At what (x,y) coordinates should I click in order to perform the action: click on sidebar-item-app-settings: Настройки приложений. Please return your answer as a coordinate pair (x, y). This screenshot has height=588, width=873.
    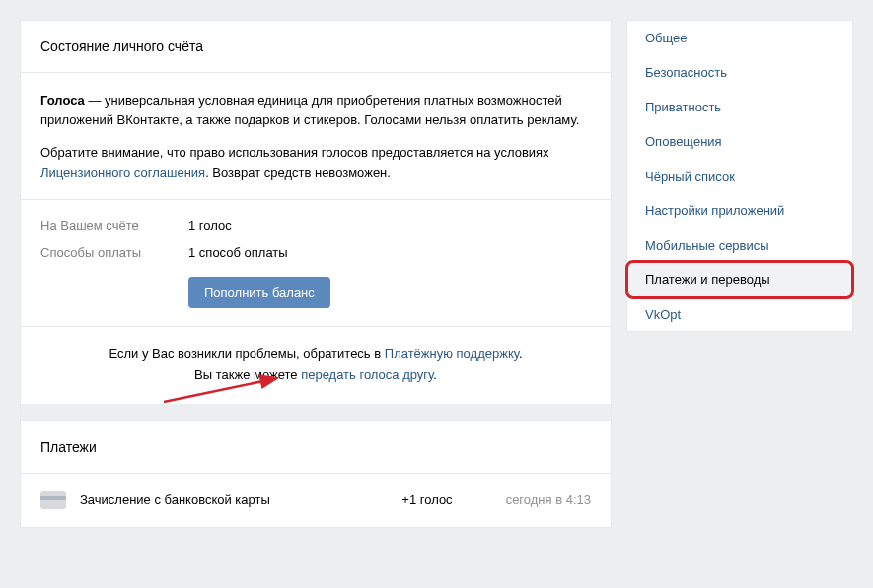
    Looking at the image, I should click on (740, 211).